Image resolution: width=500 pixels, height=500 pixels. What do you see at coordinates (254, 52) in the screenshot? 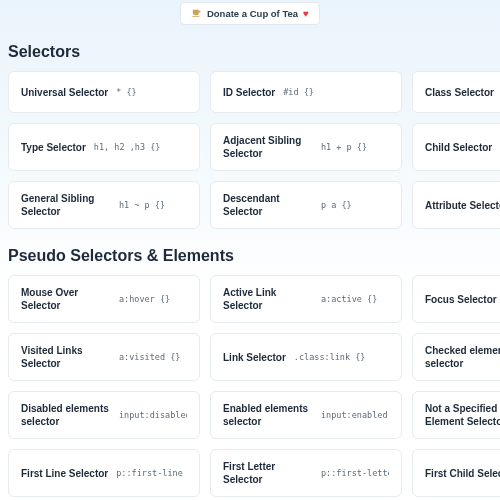
I see `selectors-heading: Selectors` at bounding box center [254, 52].